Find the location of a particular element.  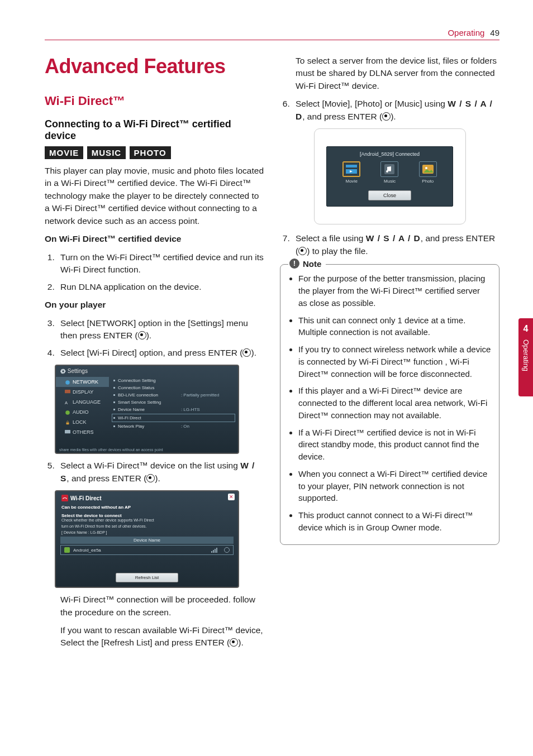

screenshot-settings: Settings NETWORK DISPLAY A LANGUAGE is located at coordinates (147, 409).